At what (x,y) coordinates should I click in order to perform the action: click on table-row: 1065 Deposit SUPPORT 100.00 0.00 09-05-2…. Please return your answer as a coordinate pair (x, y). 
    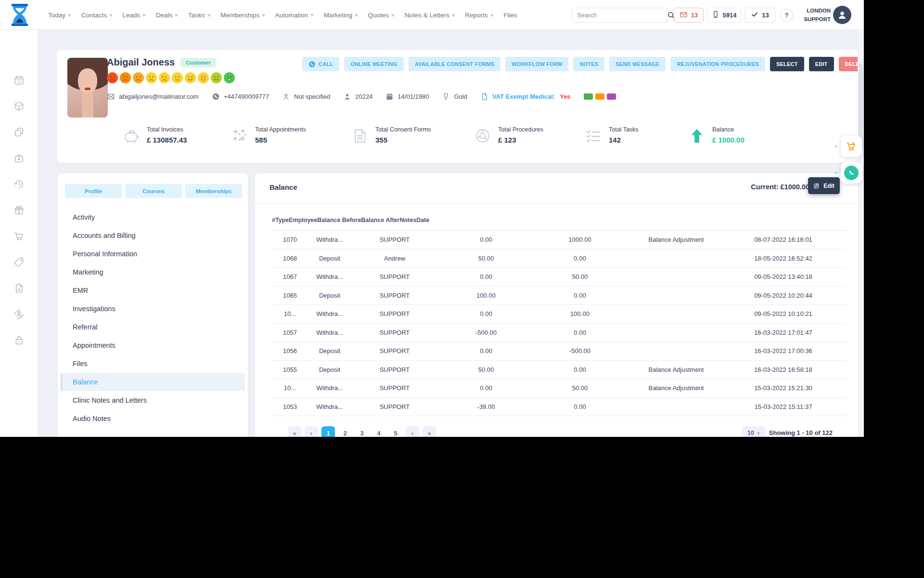
    Looking at the image, I should click on (559, 296).